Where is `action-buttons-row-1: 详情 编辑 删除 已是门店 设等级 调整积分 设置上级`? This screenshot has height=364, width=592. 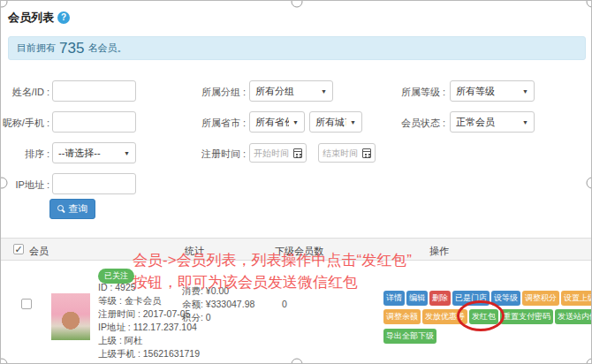 action-buttons-row-1: 详情 编辑 删除 已是门店 设等级 调整积分 设置上级 is located at coordinates (488, 299).